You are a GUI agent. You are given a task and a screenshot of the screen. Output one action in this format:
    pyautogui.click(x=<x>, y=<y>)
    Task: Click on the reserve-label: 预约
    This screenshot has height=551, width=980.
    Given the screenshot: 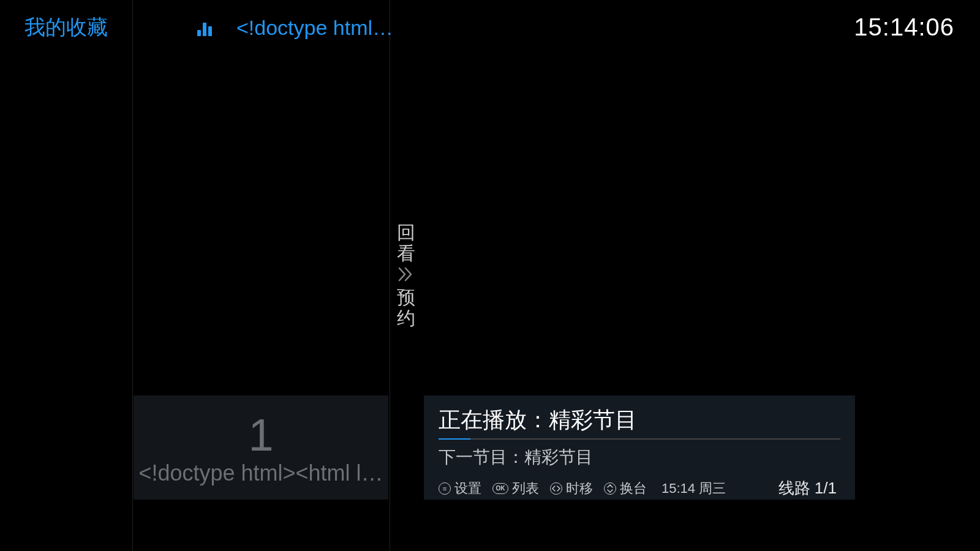 What is the action you would take?
    pyautogui.click(x=406, y=308)
    